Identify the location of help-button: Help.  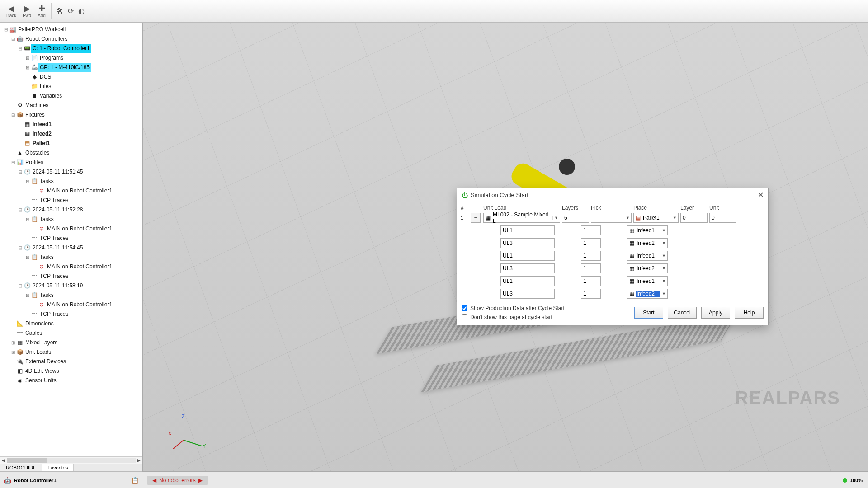
(749, 313).